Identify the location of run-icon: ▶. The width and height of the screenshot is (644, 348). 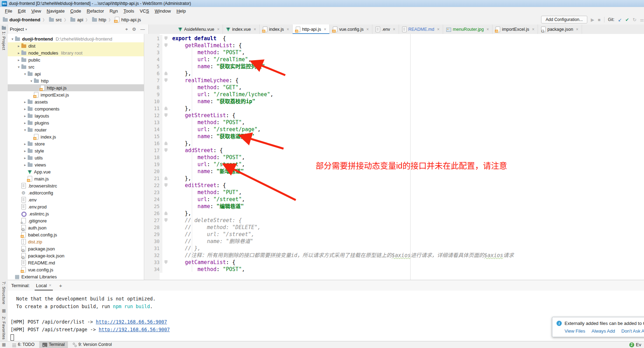
(593, 20).